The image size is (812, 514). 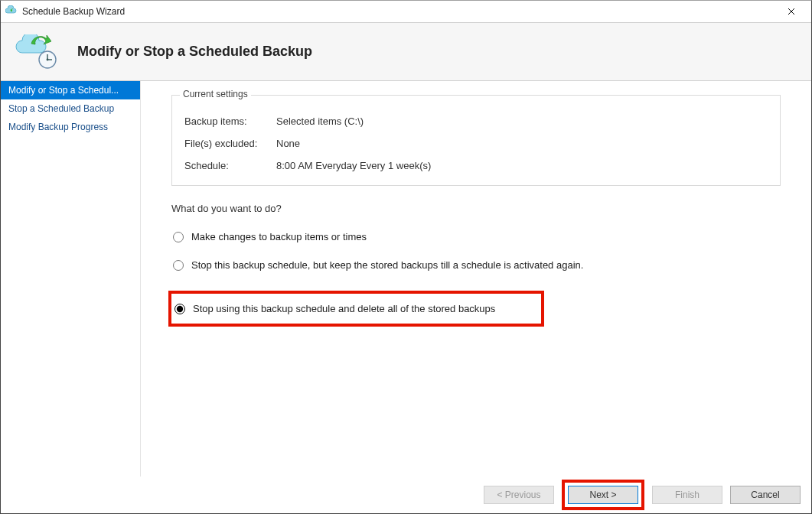 What do you see at coordinates (230, 165) in the screenshot?
I see `setting-label: Schedule:` at bounding box center [230, 165].